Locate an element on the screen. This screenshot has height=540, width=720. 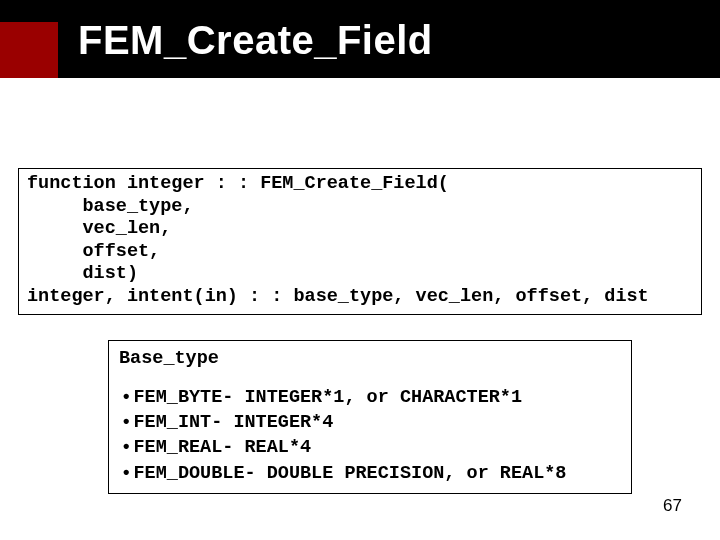
slide-title: FEM_Create_Field is located at coordinates (256, 40).